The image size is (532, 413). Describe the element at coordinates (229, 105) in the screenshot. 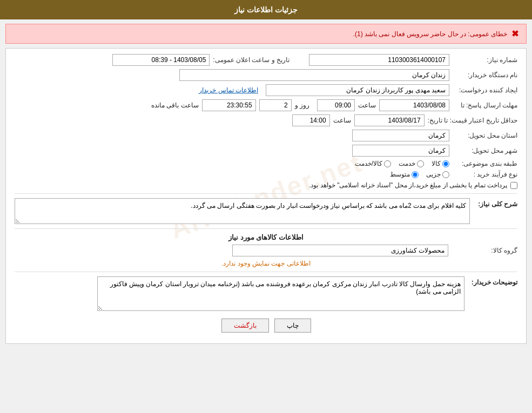

I see `mohlat-saatBaqi-input` at that location.